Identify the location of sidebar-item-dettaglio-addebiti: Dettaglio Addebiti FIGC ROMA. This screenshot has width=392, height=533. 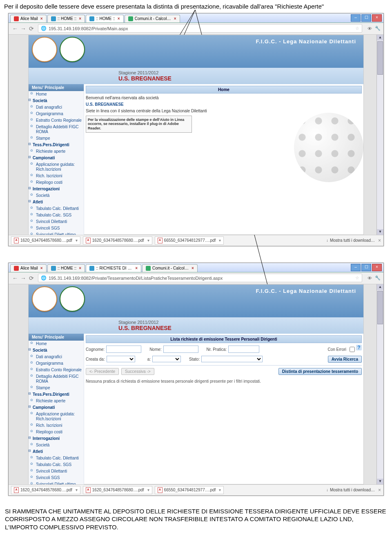
(56, 129).